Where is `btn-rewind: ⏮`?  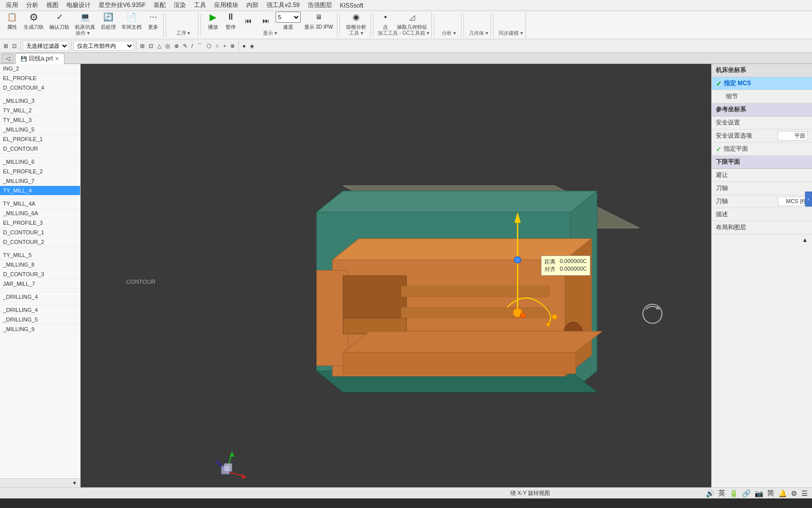 btn-rewind: ⏮ is located at coordinates (248, 21).